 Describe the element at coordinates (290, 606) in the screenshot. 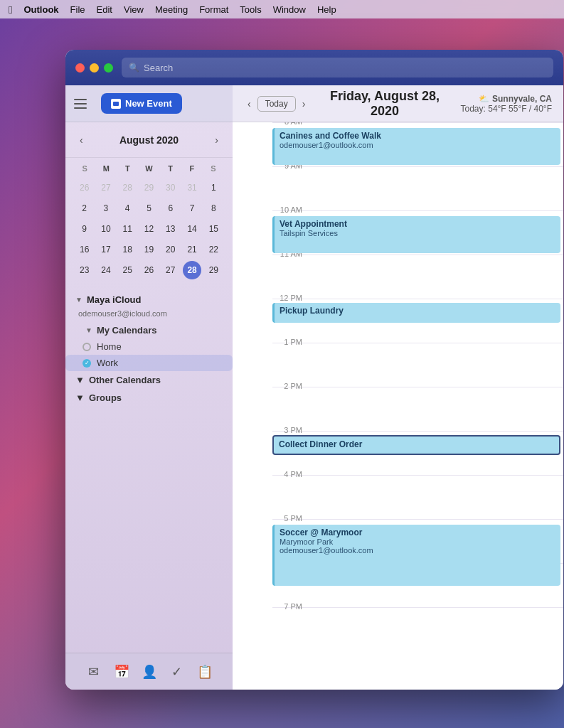

I see `time-label-7pm: 7 PM` at that location.